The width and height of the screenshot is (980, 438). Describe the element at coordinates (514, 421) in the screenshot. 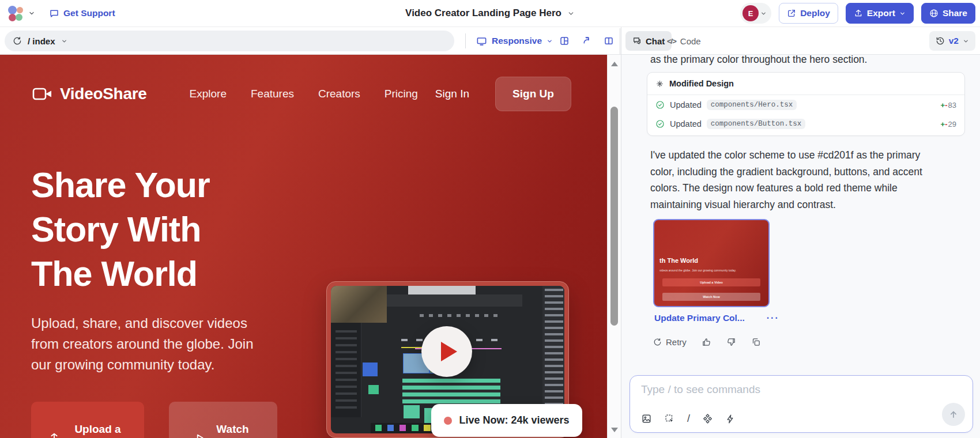

I see `live-badge-label: Live Now: 24k viewers` at that location.